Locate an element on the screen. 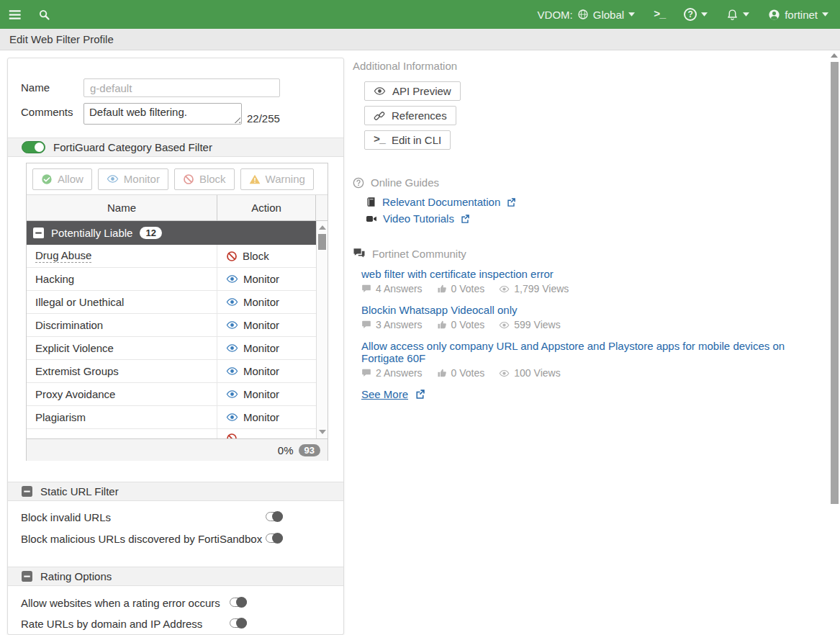  table-row: Drug Abuse Block is located at coordinates (171, 256).